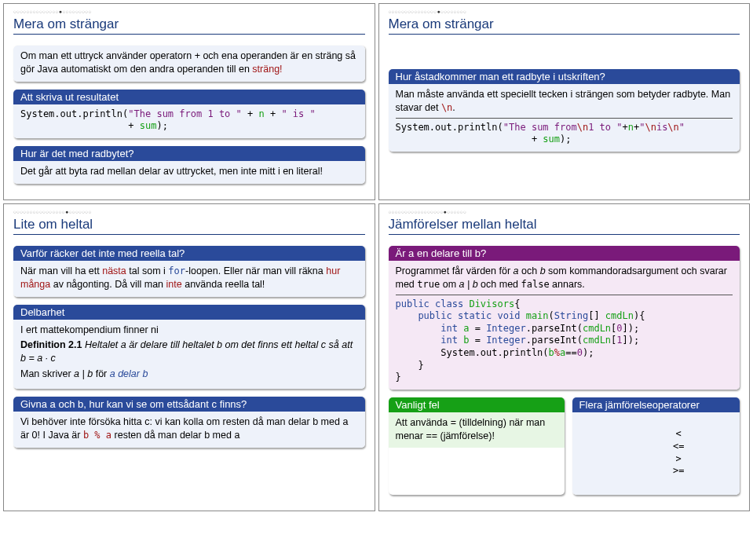 Image resolution: width=753 pixels, height=560 pixels. Describe the element at coordinates (189, 121) in the screenshot. I see `code-block: System.out.println("The sum from 1 to " …` at that location.